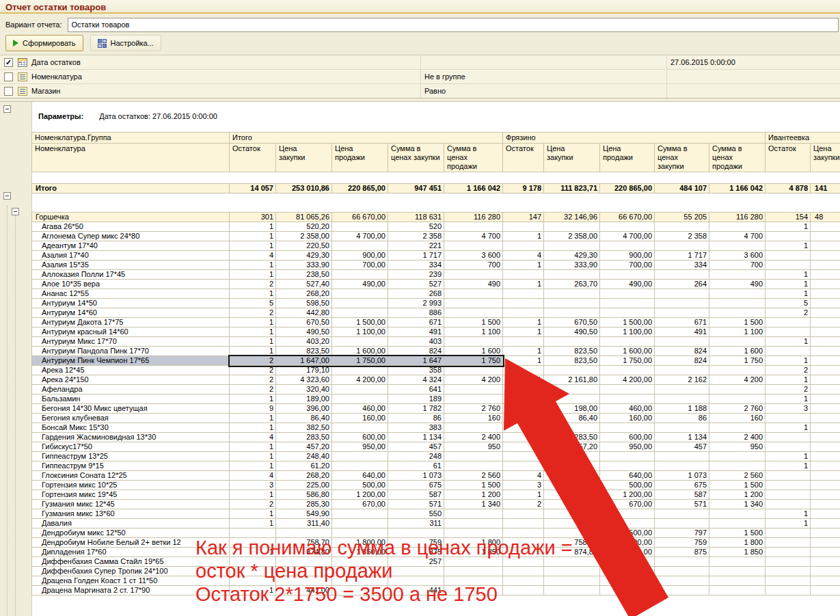  What do you see at coordinates (682, 552) in the screenshot?
I see `value-cell: 875` at bounding box center [682, 552].